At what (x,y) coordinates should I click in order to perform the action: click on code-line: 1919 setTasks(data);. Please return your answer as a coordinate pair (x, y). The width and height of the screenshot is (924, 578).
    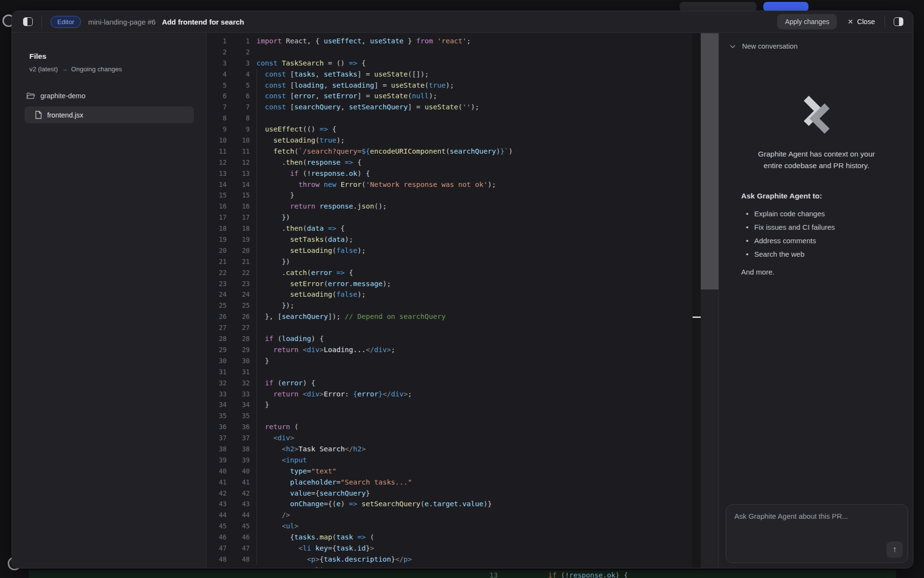
    Looking at the image, I should click on (449, 240).